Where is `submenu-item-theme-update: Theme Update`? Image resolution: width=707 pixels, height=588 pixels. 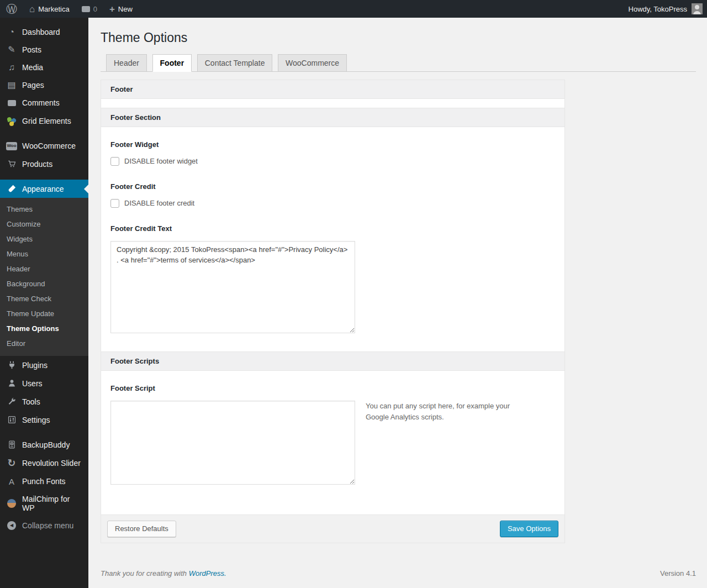 submenu-item-theme-update: Theme Update is located at coordinates (44, 314).